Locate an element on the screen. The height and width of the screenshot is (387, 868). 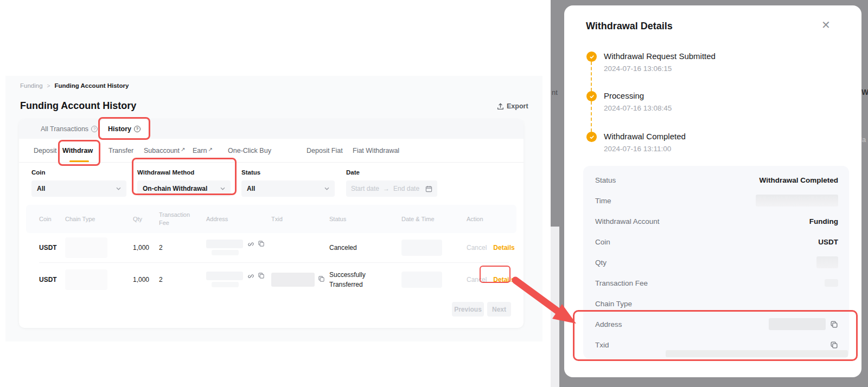
filter-row: Coin All Withdrawal Method On-chain With… is located at coordinates (271, 182).